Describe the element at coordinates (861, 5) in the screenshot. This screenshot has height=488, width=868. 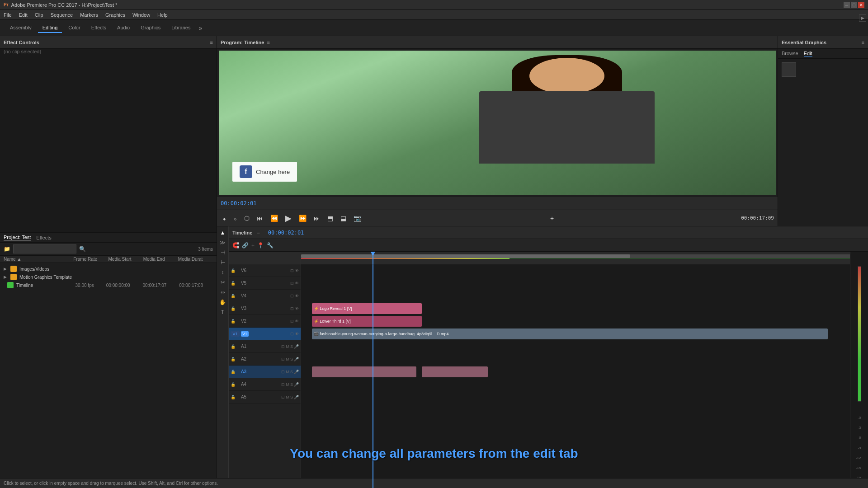
I see `close-button: ✕` at that location.